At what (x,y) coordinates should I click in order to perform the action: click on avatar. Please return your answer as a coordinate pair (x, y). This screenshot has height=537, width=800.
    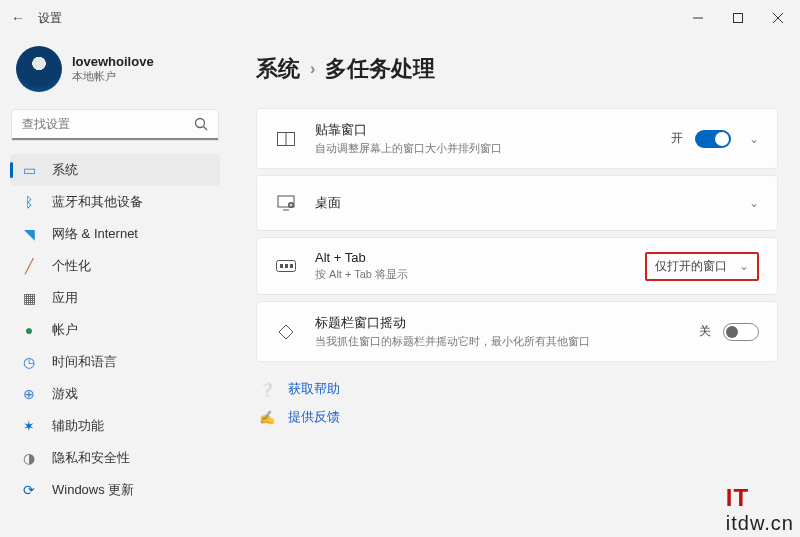
    Looking at the image, I should click on (39, 69).